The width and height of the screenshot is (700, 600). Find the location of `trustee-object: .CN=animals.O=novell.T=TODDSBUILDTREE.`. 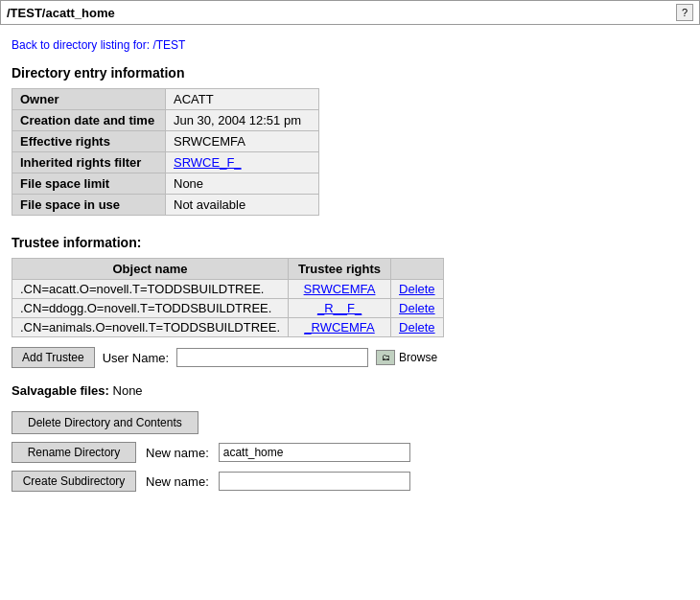

trustee-object: .CN=animals.O=novell.T=TODDSBUILDTREE. is located at coordinates (151, 328).